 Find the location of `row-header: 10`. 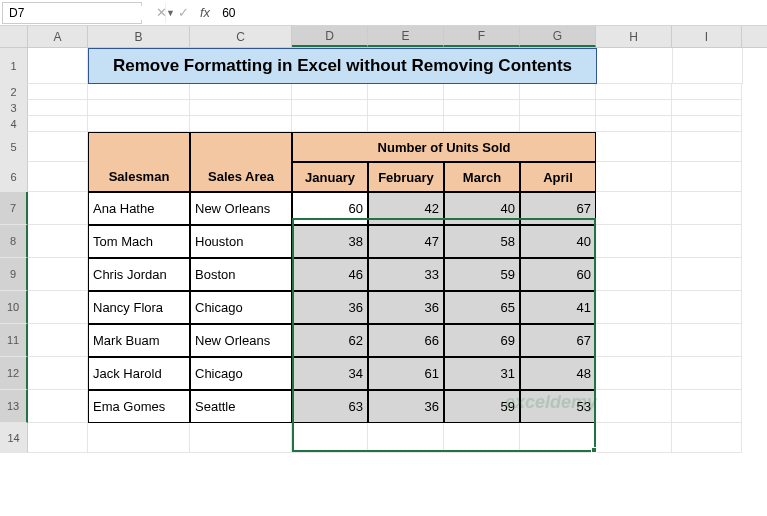

row-header: 10 is located at coordinates (14, 308).